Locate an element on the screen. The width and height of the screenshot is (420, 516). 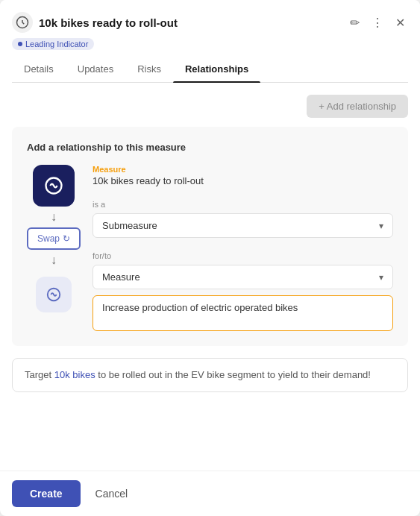
page-title: 10k bikes ready to roll-out is located at coordinates (108, 22).